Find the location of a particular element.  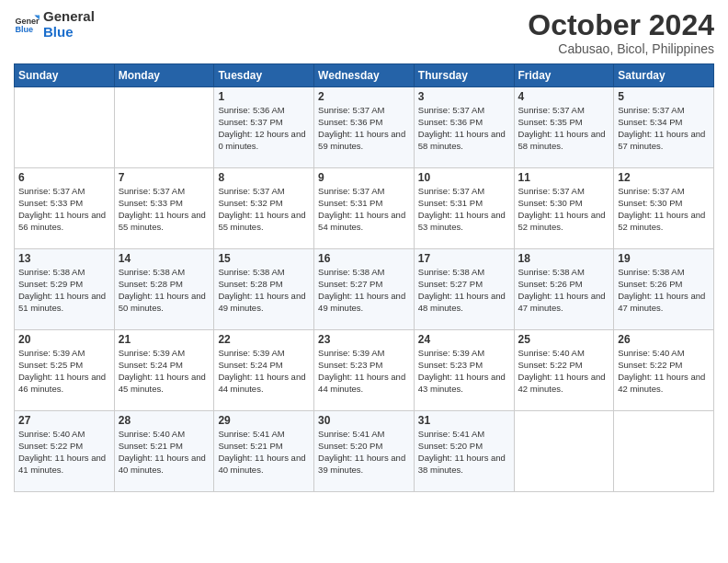

week-row-4: 20Sunrise: 5:39 AM Sunset: 5:25 PM Dayli… is located at coordinates (364, 371).